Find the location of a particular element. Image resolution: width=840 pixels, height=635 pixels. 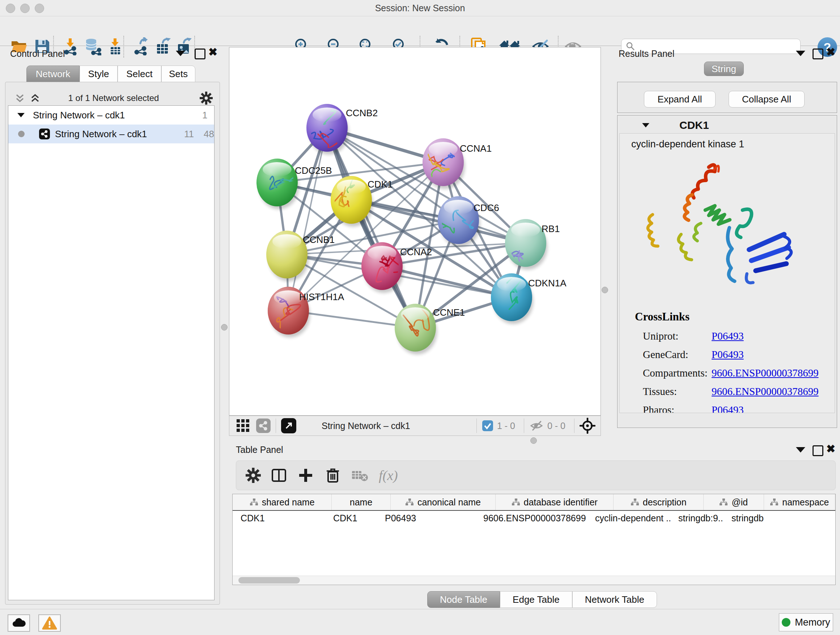

import-table-icon is located at coordinates (115, 46).